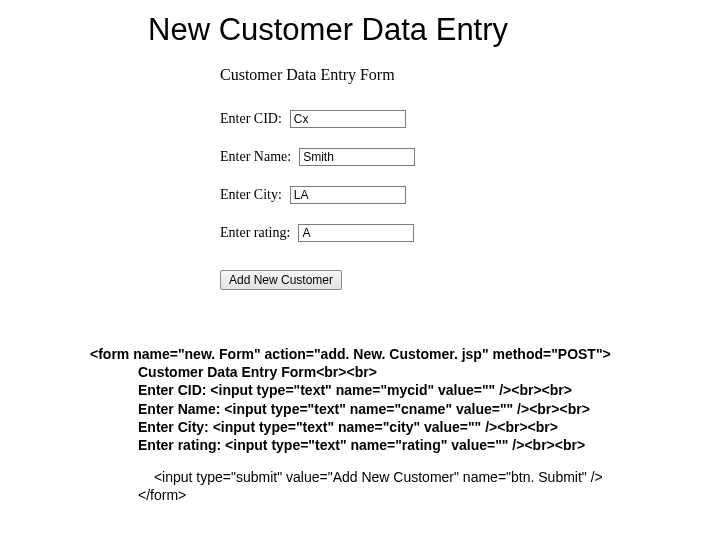 The image size is (720, 540). Describe the element at coordinates (318, 157) in the screenshot. I see `name-row: Enter Name:` at that location.